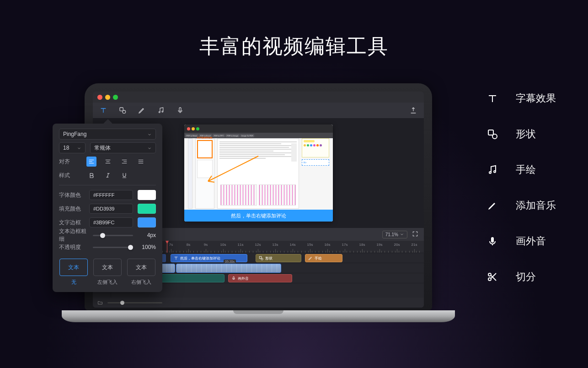  What do you see at coordinates (258, 97) in the screenshot?
I see `window-titlebar` at bounding box center [258, 97].